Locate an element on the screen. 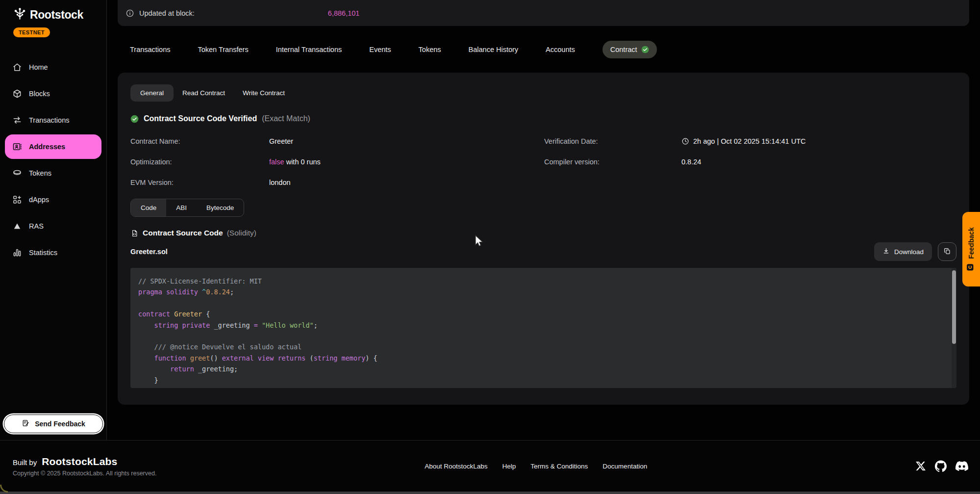 The image size is (980, 494). rootstocklabs-wordmark: RootstockLabs is located at coordinates (79, 462).